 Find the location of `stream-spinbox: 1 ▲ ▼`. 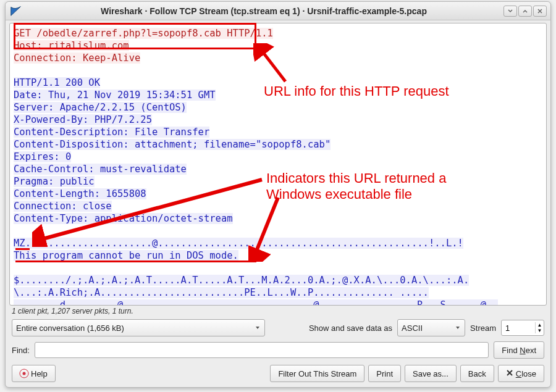

stream-spinbox: 1 ▲ ▼ is located at coordinates (523, 328).